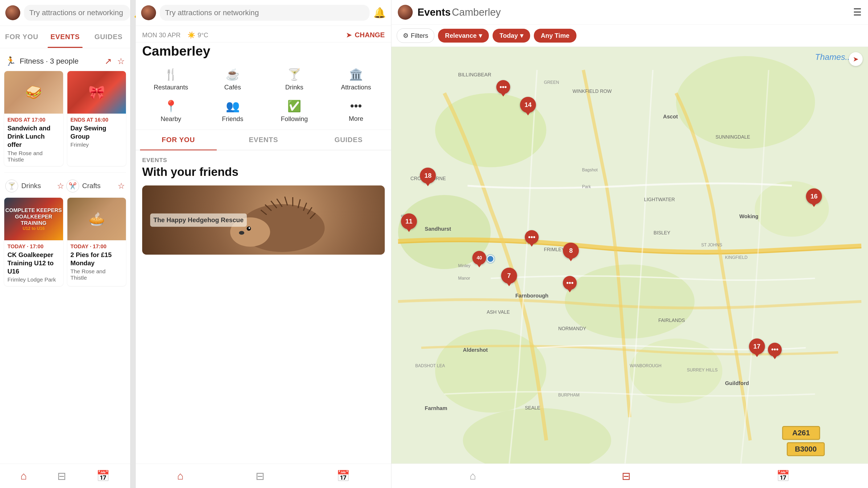 This screenshot has width=868, height=488. Describe the element at coordinates (171, 87) in the screenshot. I see `restaurants-label: Restaurants` at that location.